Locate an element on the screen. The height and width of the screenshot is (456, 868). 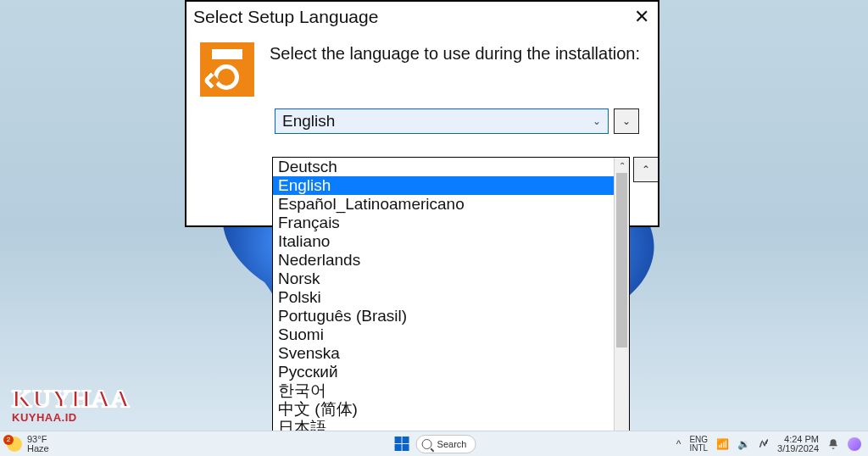
close-icon: ✕ is located at coordinates (642, 17).